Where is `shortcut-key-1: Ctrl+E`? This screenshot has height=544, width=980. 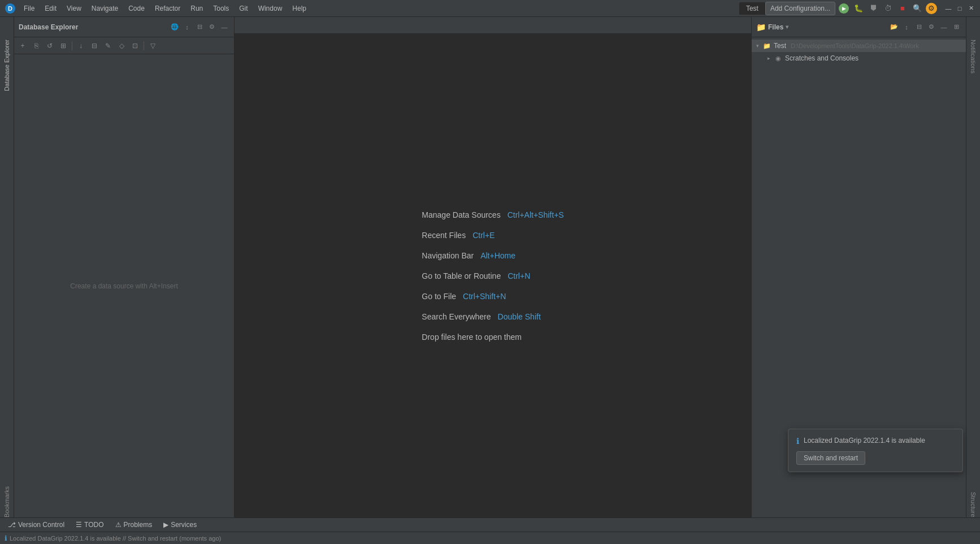 shortcut-key-1: Ctrl+E is located at coordinates (484, 235).